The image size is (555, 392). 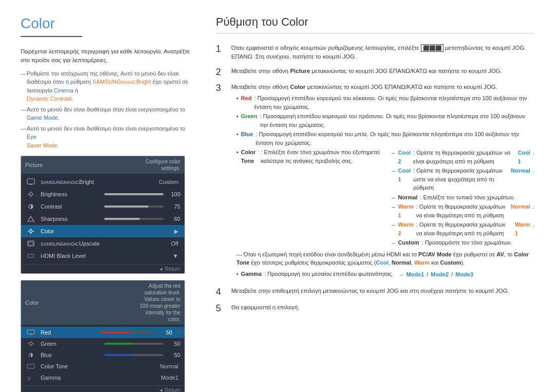 What do you see at coordinates (385, 120) in the screenshot?
I see `bullet-green: Green: Προσαρμογή επιπέδου κορεσμού του …` at bounding box center [385, 120].